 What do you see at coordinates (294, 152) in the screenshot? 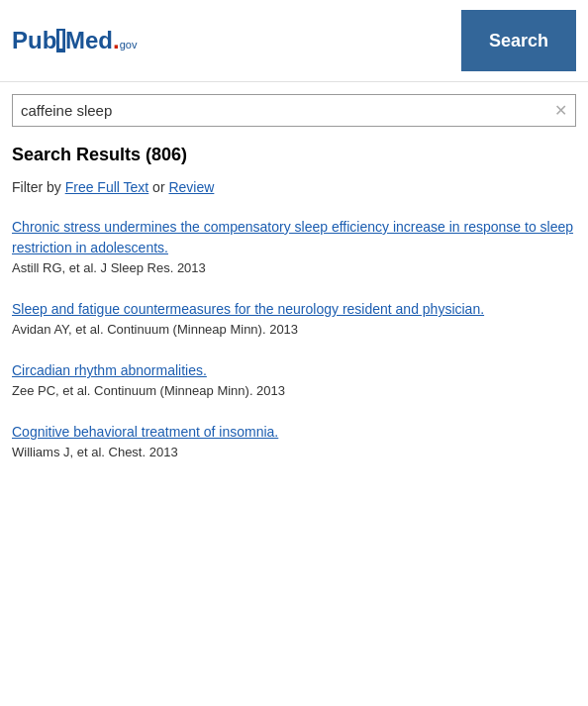
I see `results-header: Search Results (806)` at bounding box center [294, 152].